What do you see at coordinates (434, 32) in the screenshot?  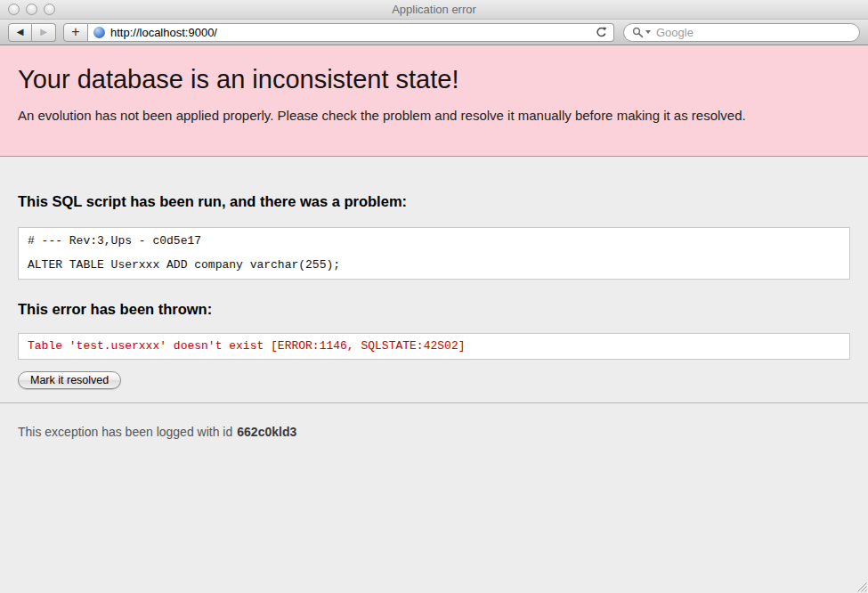 I see `browser-toolbar: ◀ ▶ +` at bounding box center [434, 32].